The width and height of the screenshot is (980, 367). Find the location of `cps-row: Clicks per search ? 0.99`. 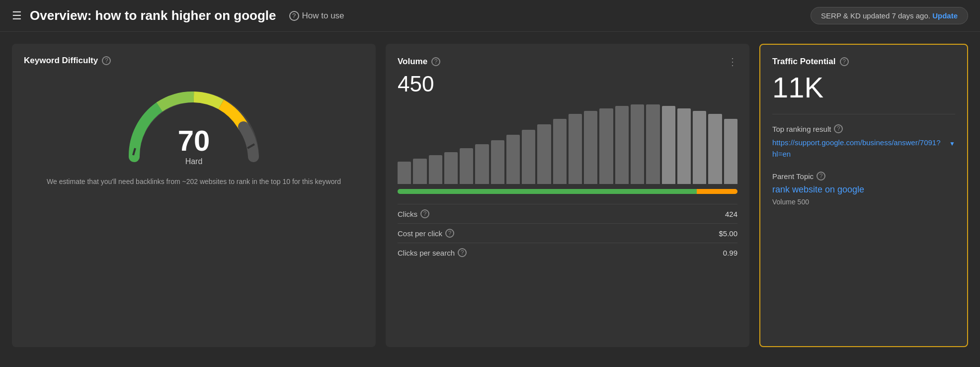

cps-row: Clicks per search ? 0.99 is located at coordinates (568, 253).